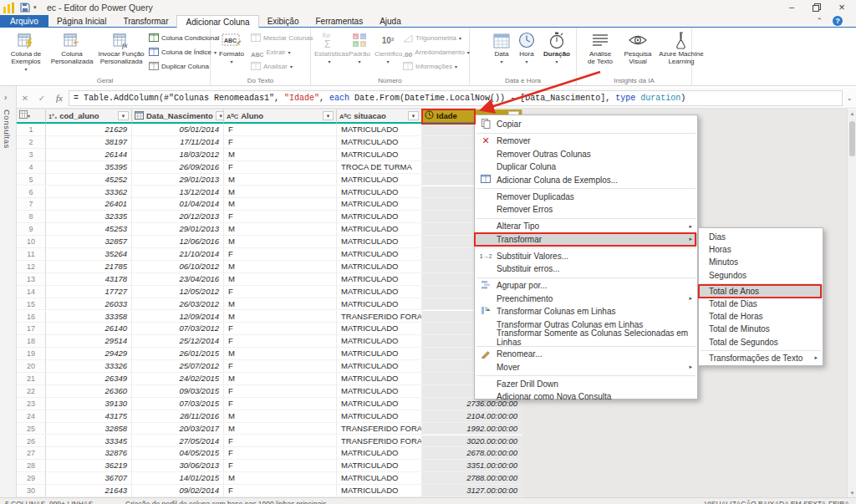 This screenshot has height=504, width=856. What do you see at coordinates (178, 318) in the screenshot?
I see `cell-data_nascimento: 12/09/2014` at bounding box center [178, 318].